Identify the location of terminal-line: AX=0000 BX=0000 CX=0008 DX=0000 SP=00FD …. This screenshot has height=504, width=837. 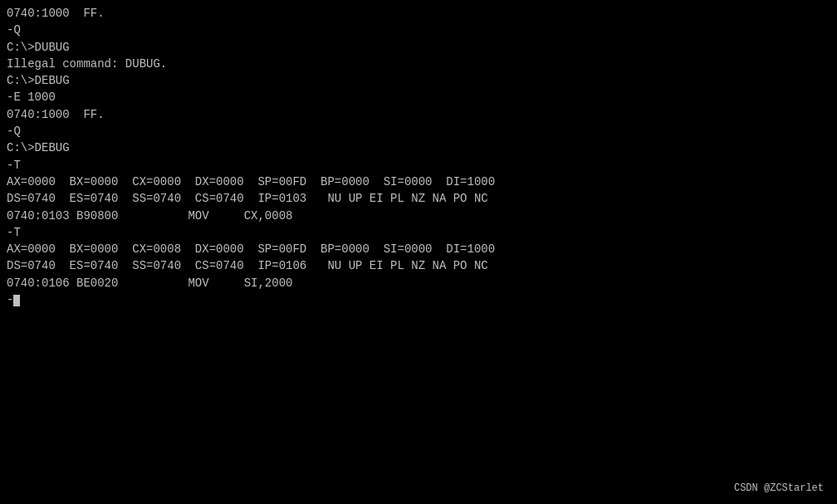
(418, 249).